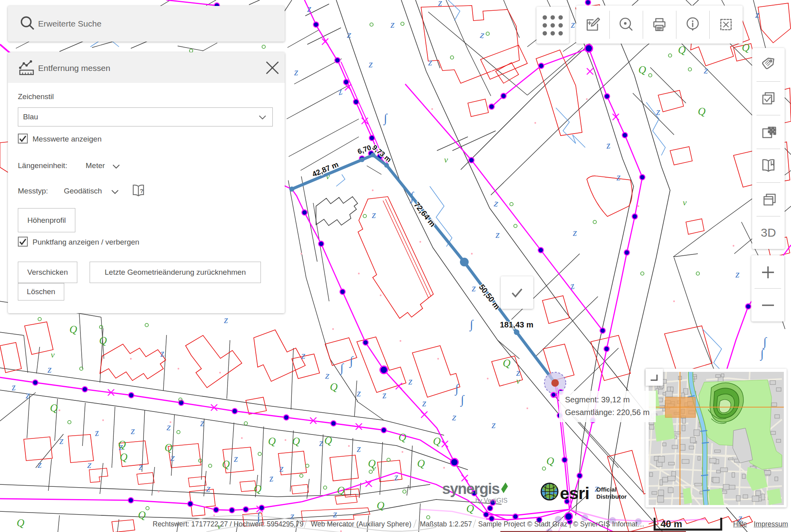 The image size is (791, 532). I want to click on svg-text: Official, so click(607, 489).